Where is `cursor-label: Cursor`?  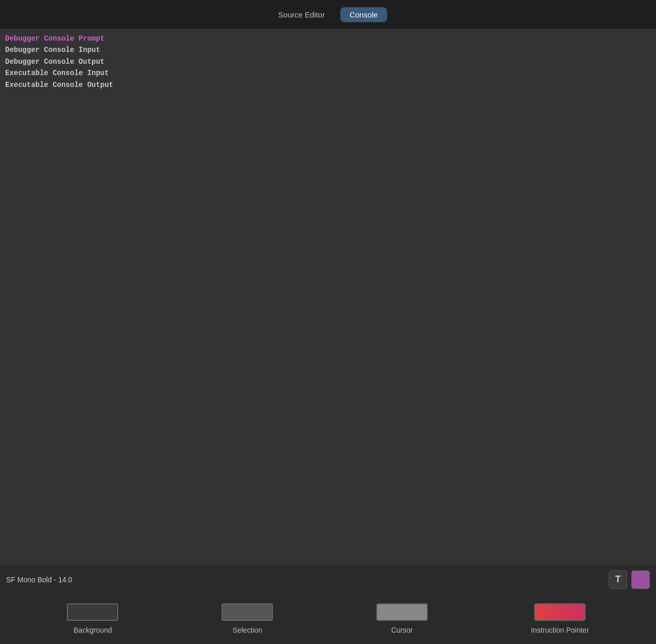
cursor-label: Cursor is located at coordinates (402, 630).